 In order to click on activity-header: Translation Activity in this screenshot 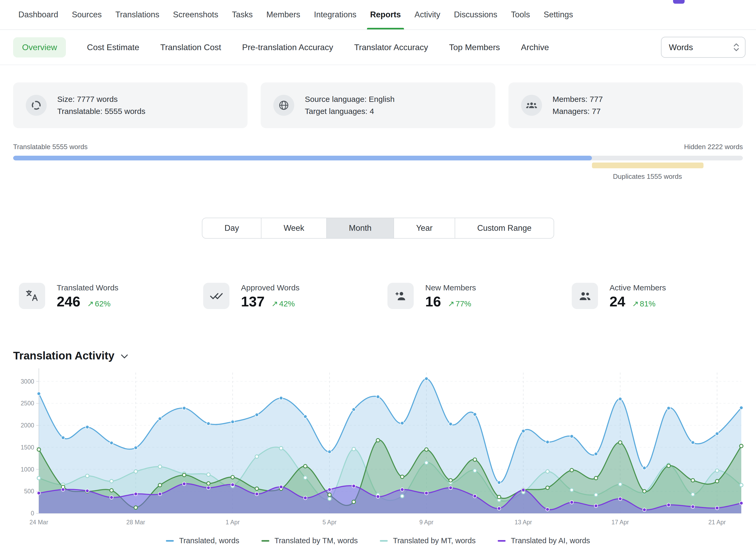, I will do `click(385, 356)`.